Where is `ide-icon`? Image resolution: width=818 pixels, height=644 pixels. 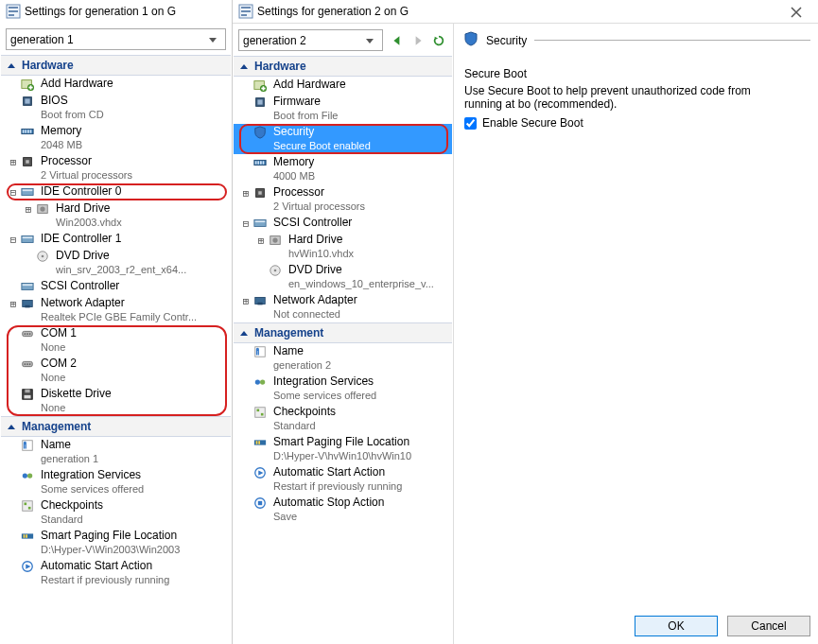
ide-icon is located at coordinates (27, 192).